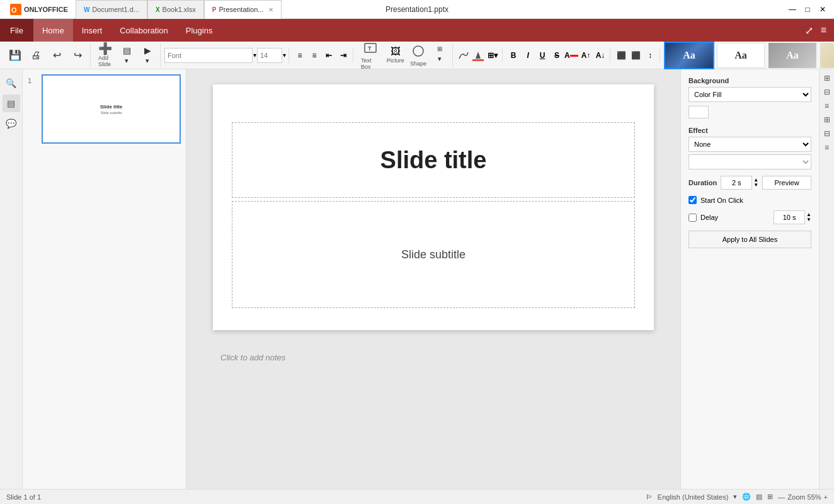 Image resolution: width=834 pixels, height=504 pixels. What do you see at coordinates (650, 55) in the screenshot?
I see `align-right-button: ↕` at bounding box center [650, 55].